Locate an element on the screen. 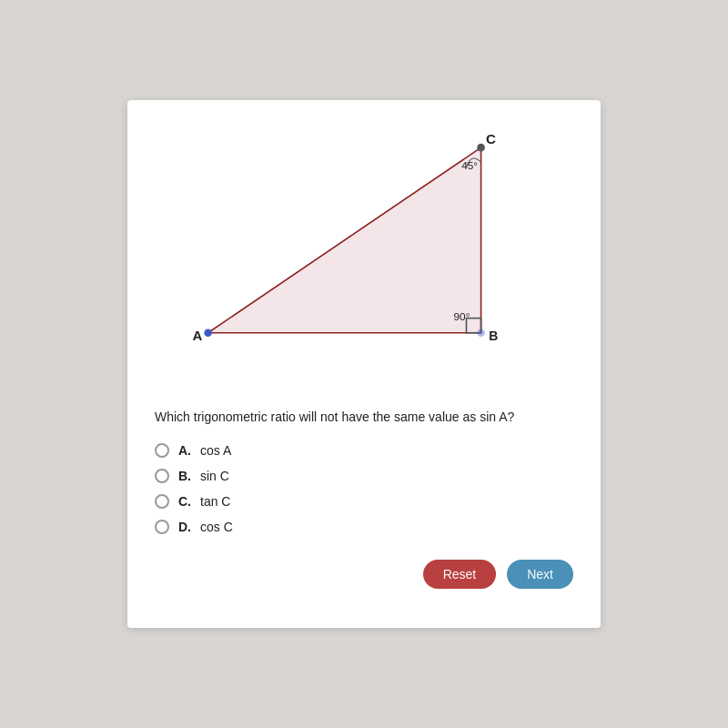  option-d-value: cos C is located at coordinates (217, 527).